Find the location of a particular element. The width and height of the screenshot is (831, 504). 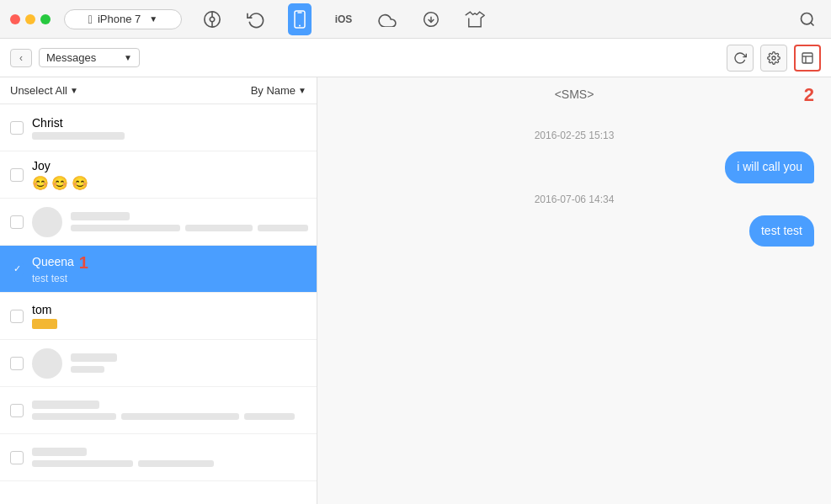

contact-item-joy: Joy 😊 😊 😊 is located at coordinates (158, 175).